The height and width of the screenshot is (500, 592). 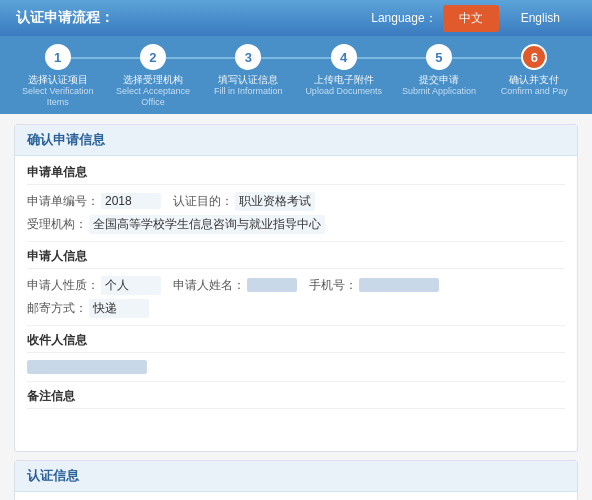 I want to click on step-5: 5 提交申请 Submit Application, so click(x=438, y=70).